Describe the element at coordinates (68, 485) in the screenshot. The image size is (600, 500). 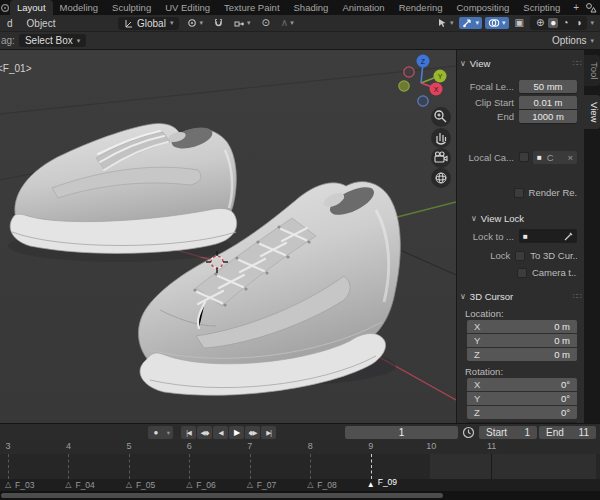
I see `marker-icon-F_04: △` at that location.